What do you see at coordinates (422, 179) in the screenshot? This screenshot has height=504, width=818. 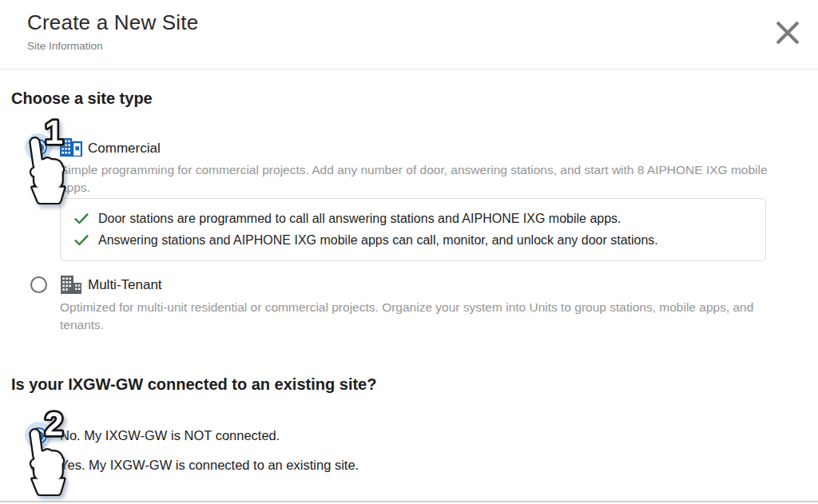 I see `commercial-description: Simple programming for commercial projec…` at bounding box center [422, 179].